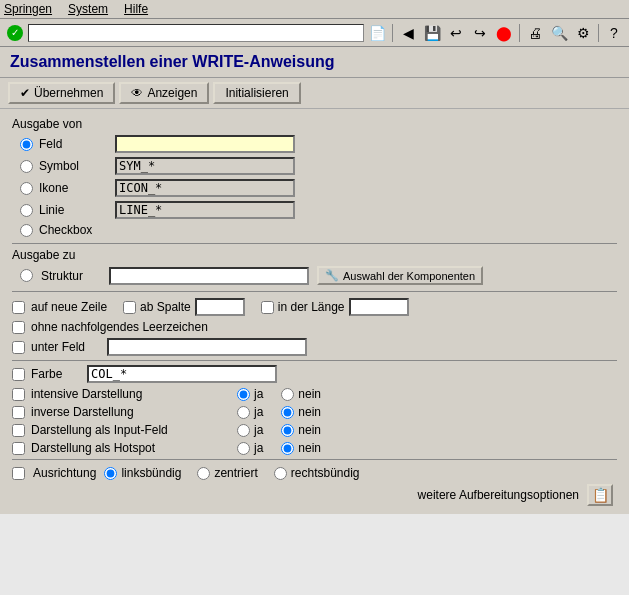 The width and height of the screenshot is (629, 595). What do you see at coordinates (26, 210) in the screenshot?
I see `radio-linie` at bounding box center [26, 210].